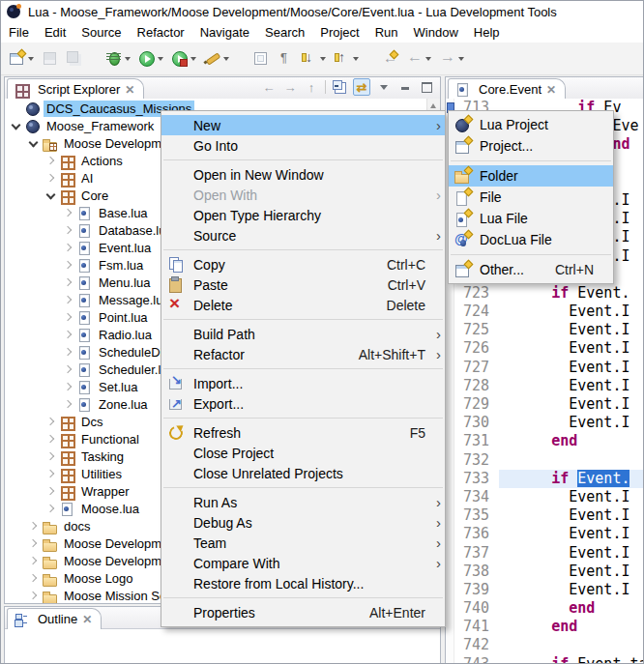  I want to click on menu-item-refactor: RefactorAlt+Shift+T›, so click(304, 354).